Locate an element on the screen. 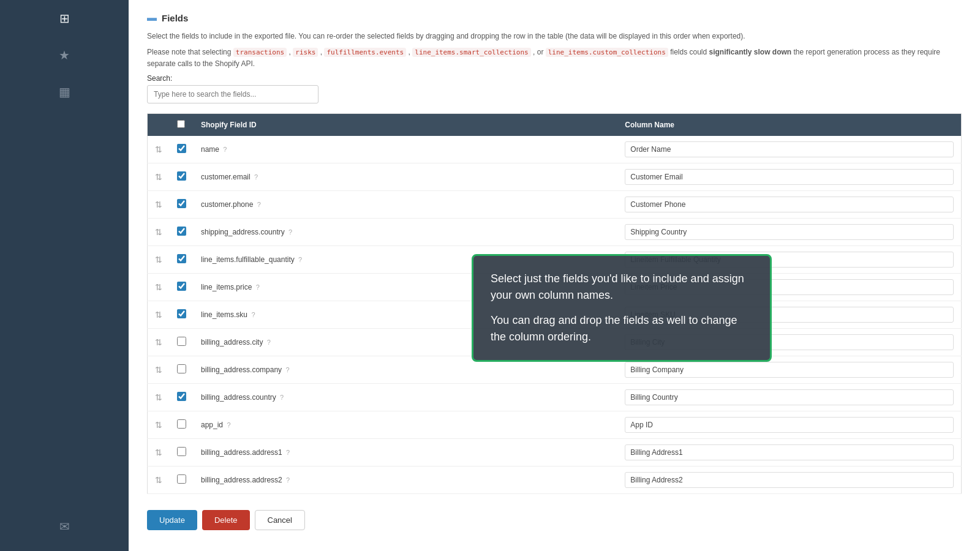 Image resolution: width=980 pixels, height=551 pixels. th-check is located at coordinates (181, 125).